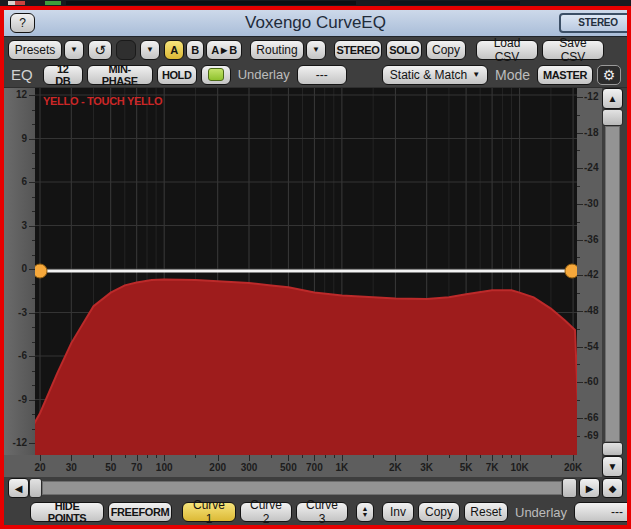 This screenshot has width=631, height=529. I want to click on solo-button: SOLO, so click(404, 50).